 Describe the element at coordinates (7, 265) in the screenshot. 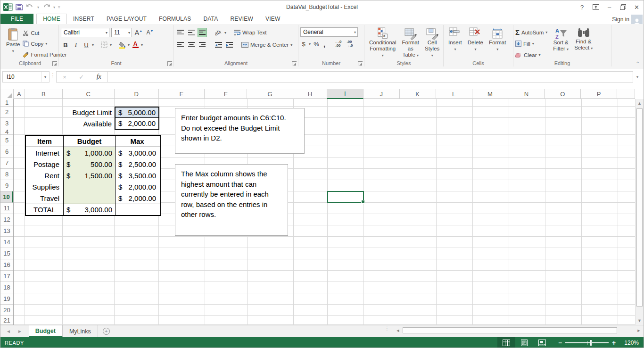

I see `row-header-16: 16` at that location.